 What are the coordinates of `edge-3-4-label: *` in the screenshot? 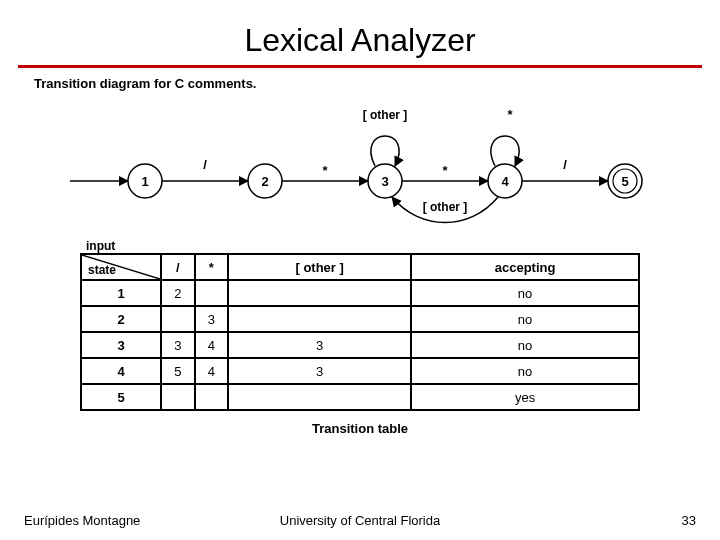 It's located at (445, 170).